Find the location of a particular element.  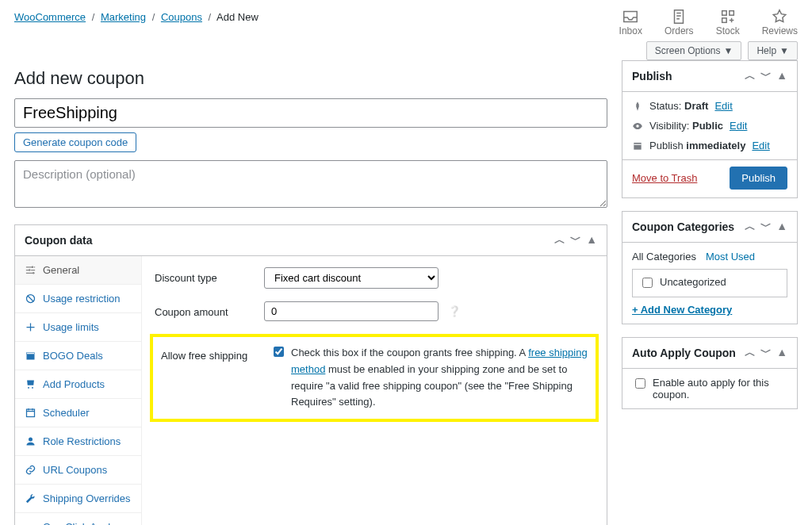

coupon-data-title: Coupon data is located at coordinates (59, 240).